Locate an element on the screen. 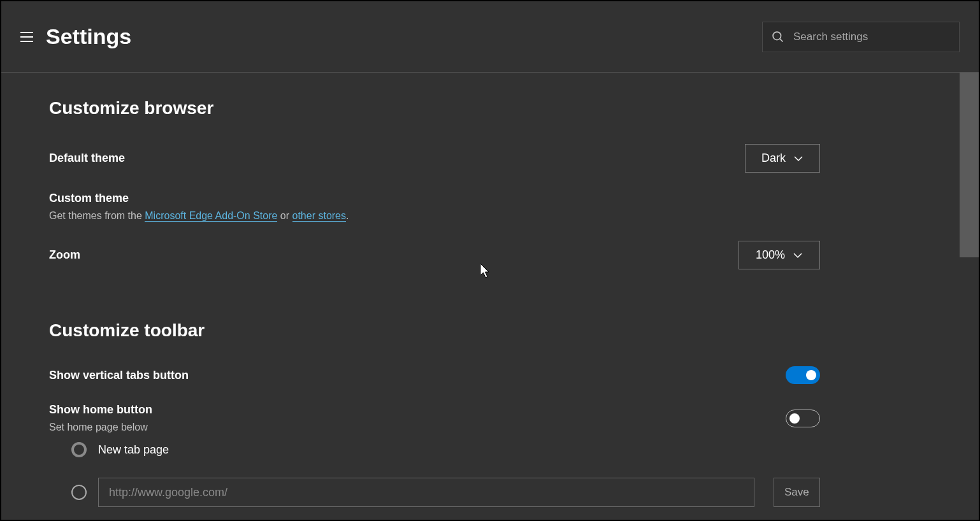 This screenshot has height=521, width=980. menu-icon is located at coordinates (27, 37).